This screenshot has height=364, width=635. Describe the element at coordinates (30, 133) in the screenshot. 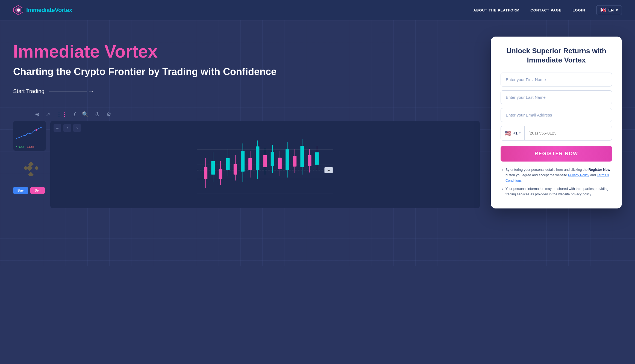

I see `mini-chart-svg` at that location.